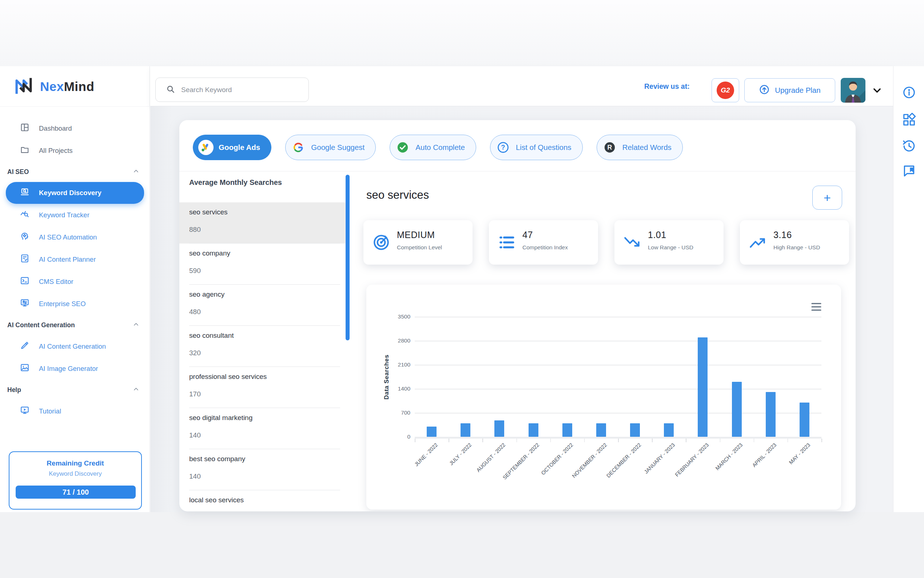  What do you see at coordinates (56, 281) in the screenshot?
I see `sidebar-item-label: CMS Editor` at bounding box center [56, 281].